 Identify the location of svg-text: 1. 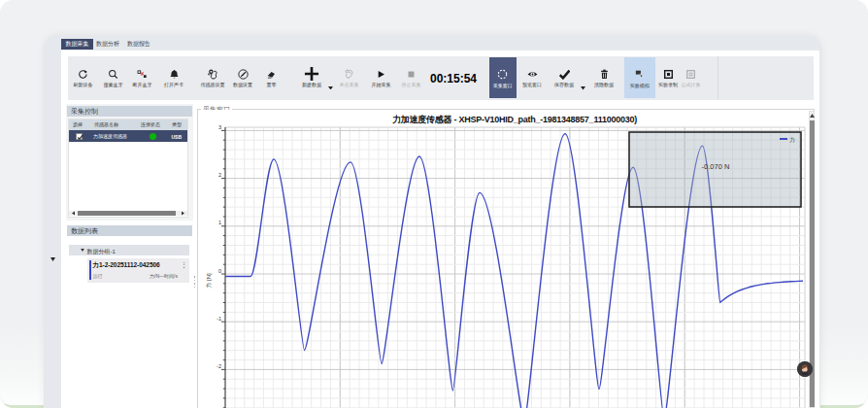
(219, 222).